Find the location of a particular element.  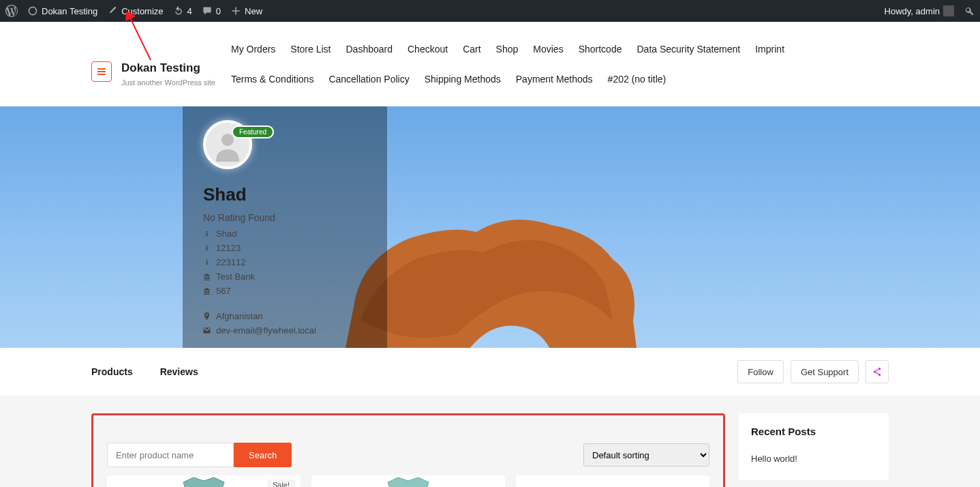

customize-label: Customize is located at coordinates (142, 11).